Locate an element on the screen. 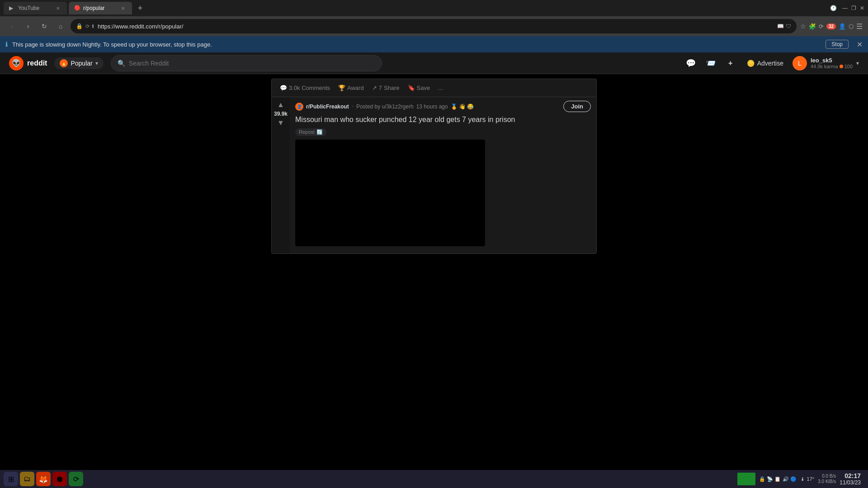 The width and height of the screenshot is (868, 488). network-upload: 0.0 B/s is located at coordinates (829, 476).